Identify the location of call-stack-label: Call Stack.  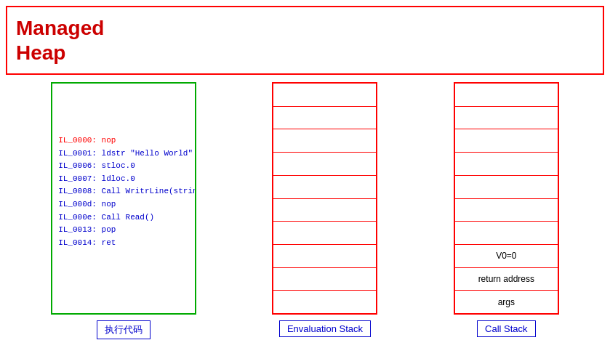
(506, 328).